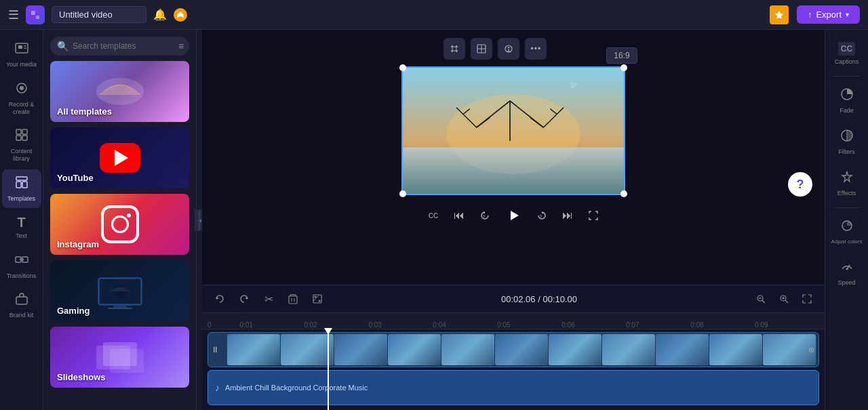  What do you see at coordinates (119, 291) in the screenshot?
I see `template-card-gaming: Gaming` at bounding box center [119, 291].